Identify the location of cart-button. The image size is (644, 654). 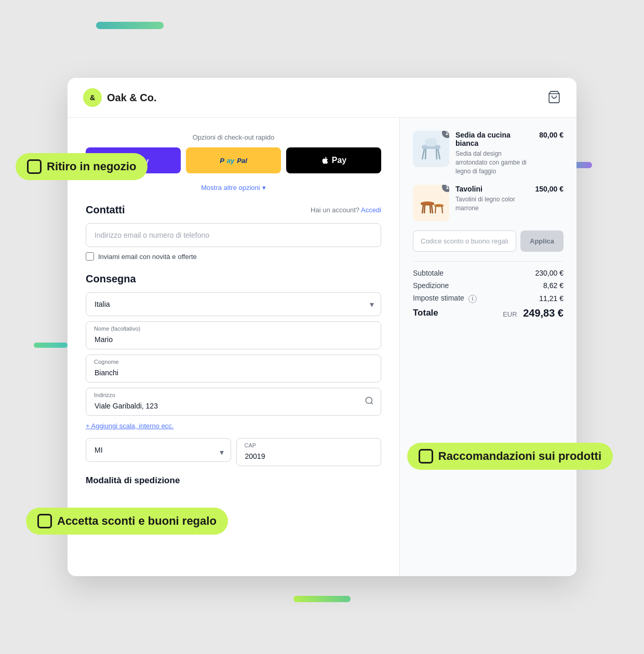
(554, 98).